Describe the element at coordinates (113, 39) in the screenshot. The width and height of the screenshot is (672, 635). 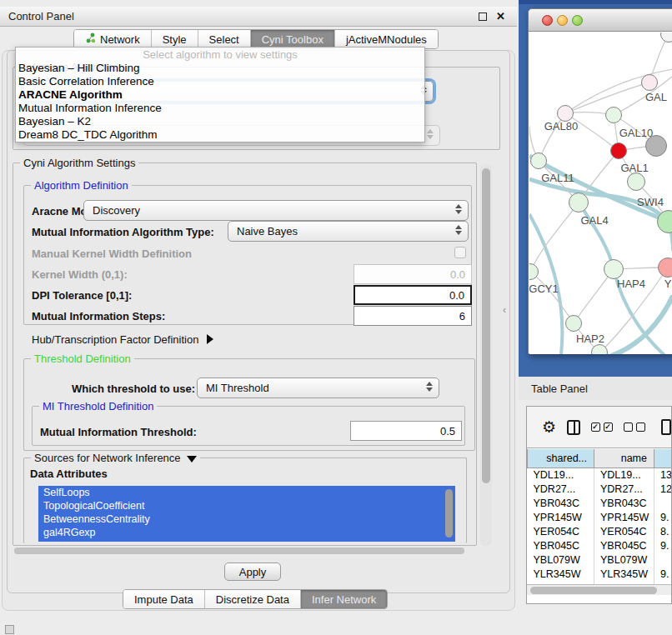
I see `tab-network: Network` at that location.